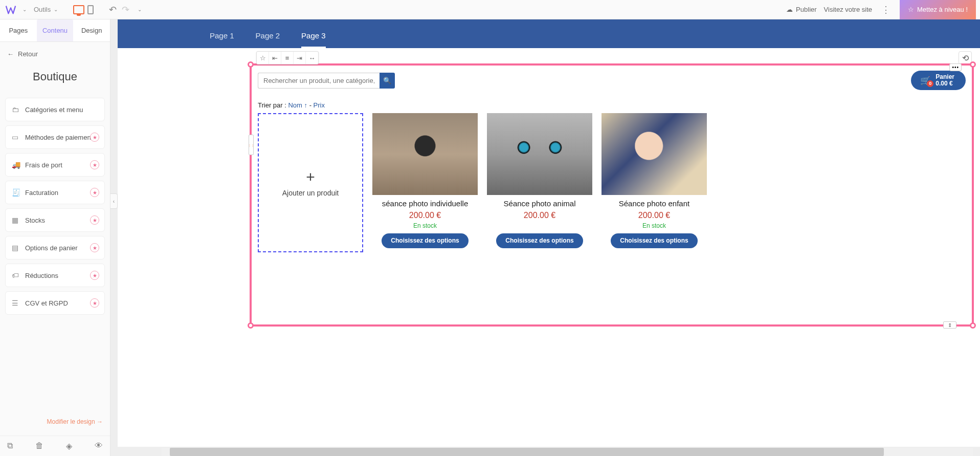 This screenshot has width=980, height=456. What do you see at coordinates (113, 10) in the screenshot?
I see `undo-icon: ↶` at bounding box center [113, 10].